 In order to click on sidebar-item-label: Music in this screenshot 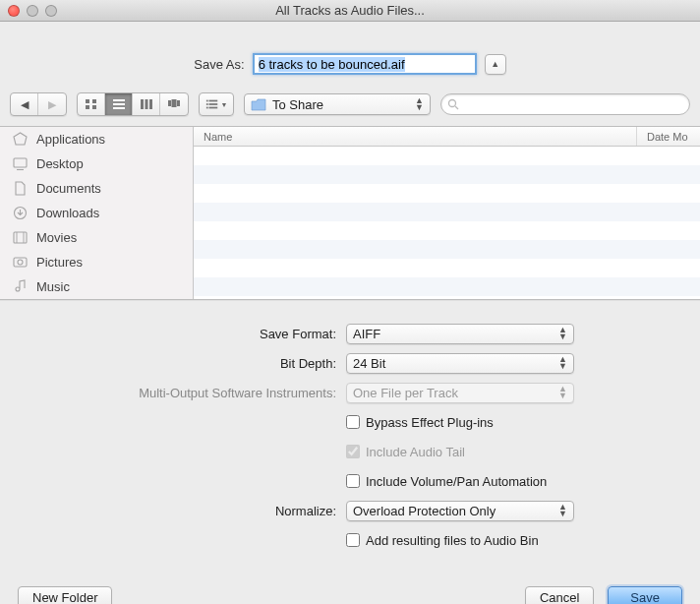, I will do `click(53, 287)`.